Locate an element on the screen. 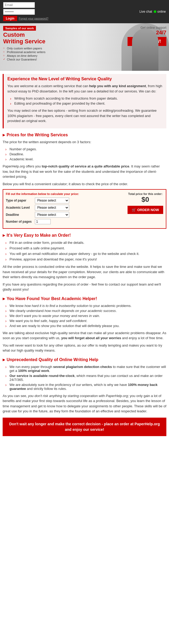 Image resolution: width=169 pixels, height=644 pixels. forgot-password-link: Forgot your password? is located at coordinates (34, 18).